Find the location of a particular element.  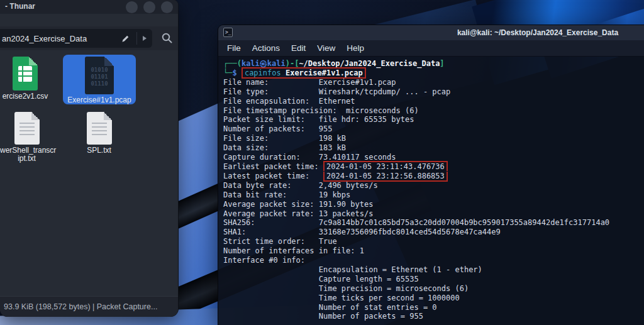

terminal-line: SHA1: 33168e7356096fbdc8014ced54d5678e47… is located at coordinates (434, 233).